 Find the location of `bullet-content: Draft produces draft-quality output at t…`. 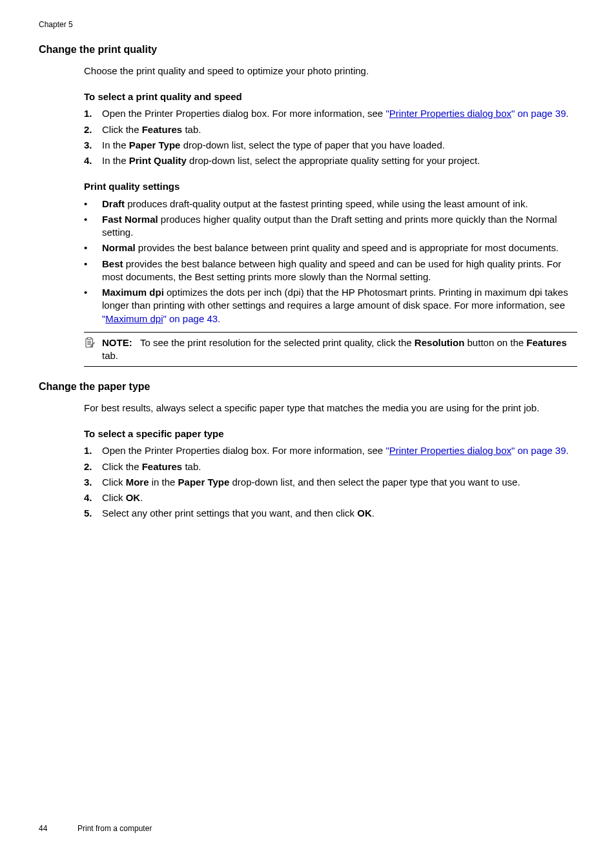

bullet-content: Draft produces draft-quality output at t… is located at coordinates (340, 204).